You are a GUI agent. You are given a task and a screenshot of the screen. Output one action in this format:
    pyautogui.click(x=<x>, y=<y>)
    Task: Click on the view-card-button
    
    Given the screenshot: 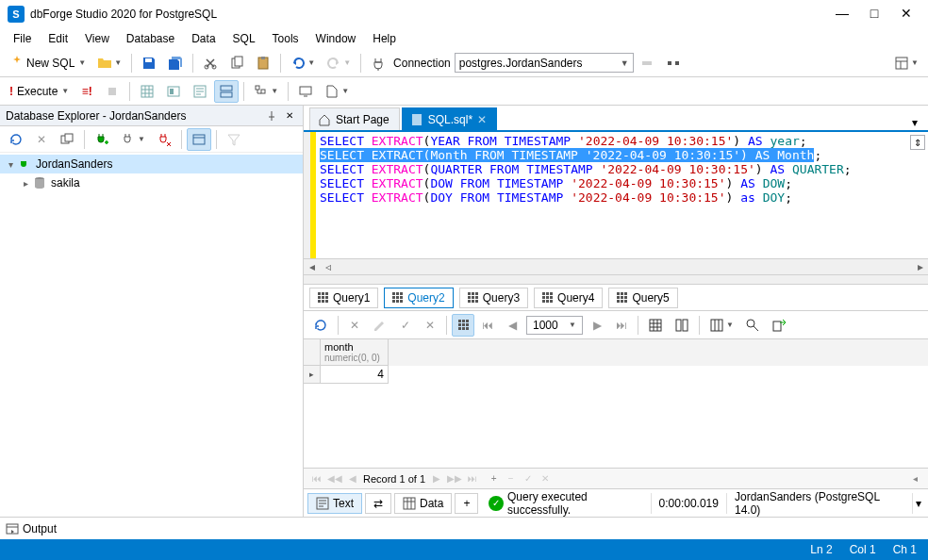 What is the action you would take?
    pyautogui.click(x=682, y=325)
    